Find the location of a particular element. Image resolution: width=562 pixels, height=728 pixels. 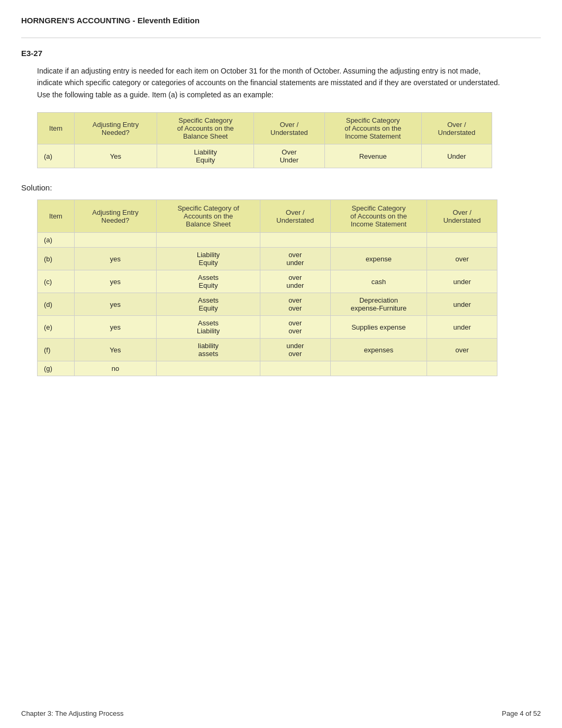

sol-col-over-under-bs: Over /Understated is located at coordinates (295, 216).